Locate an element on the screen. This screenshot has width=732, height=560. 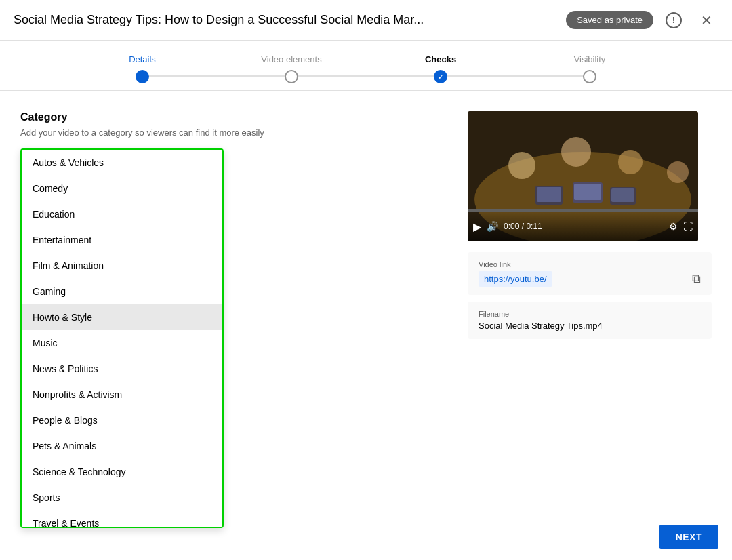
category-item: Film & Animation is located at coordinates (122, 266).